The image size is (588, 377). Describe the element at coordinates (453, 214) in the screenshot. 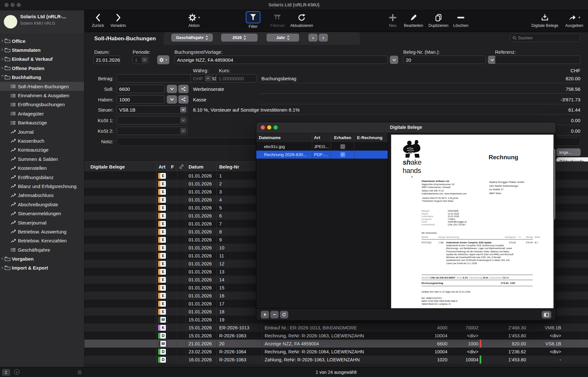

I see `meta-value: 12.01.2026` at that location.